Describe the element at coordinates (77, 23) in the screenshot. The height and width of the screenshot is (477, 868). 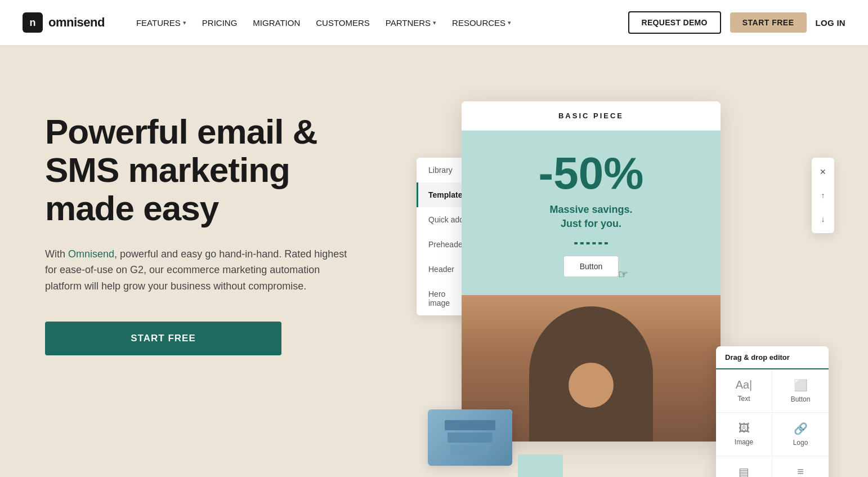
I see `logo-text: omnisend` at that location.